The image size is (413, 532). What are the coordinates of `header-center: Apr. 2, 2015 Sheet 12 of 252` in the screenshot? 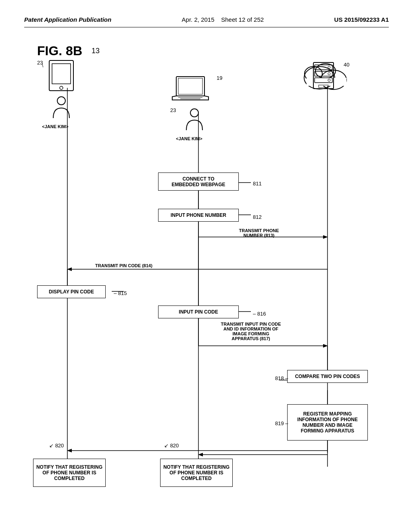 It's located at (223, 19).